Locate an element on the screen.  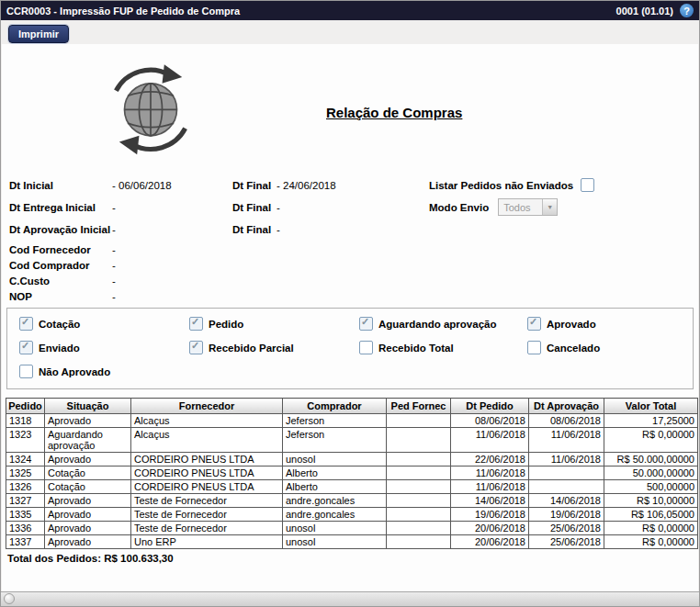
table-cell: Teste de Fornecedor is located at coordinates (208, 529).